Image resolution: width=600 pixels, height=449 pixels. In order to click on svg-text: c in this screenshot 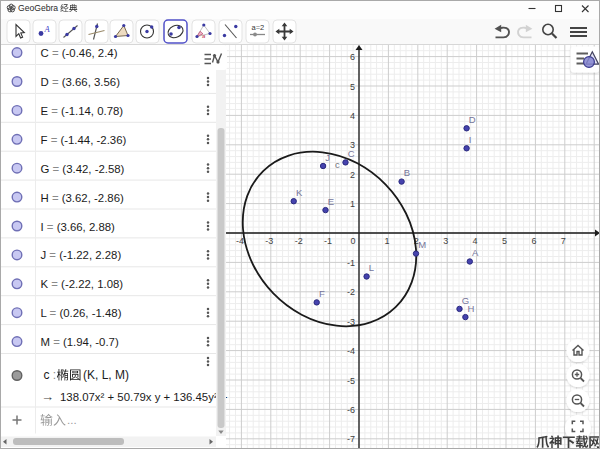, I will do `click(338, 164)`.